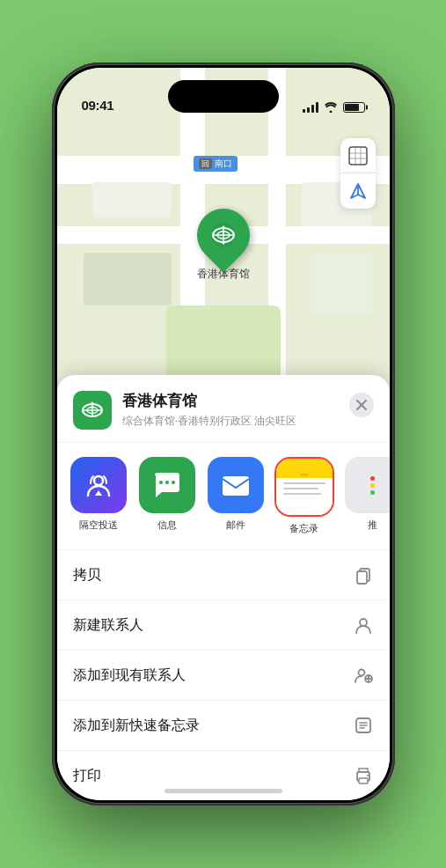 This screenshot has height=868, width=446. What do you see at coordinates (223, 245) in the screenshot?
I see `stadium-pin: 香港体育馆` at bounding box center [223, 245].